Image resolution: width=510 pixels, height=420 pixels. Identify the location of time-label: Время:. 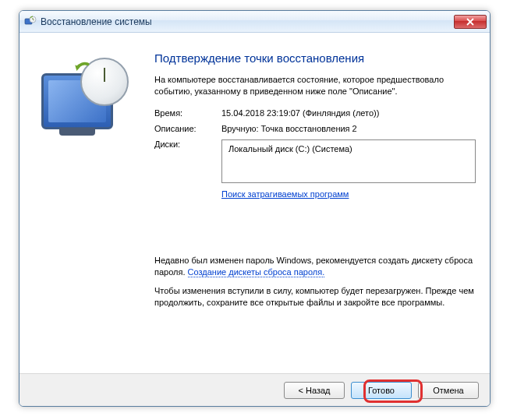
(188, 113).